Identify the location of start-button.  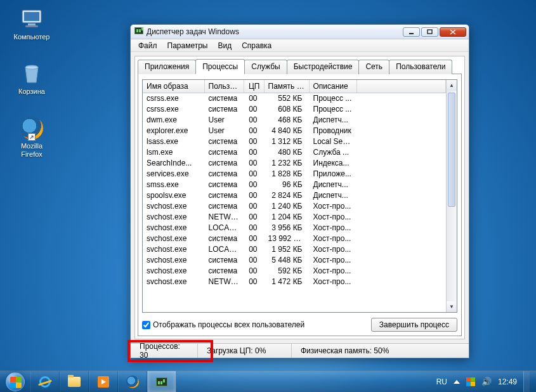
(15, 382).